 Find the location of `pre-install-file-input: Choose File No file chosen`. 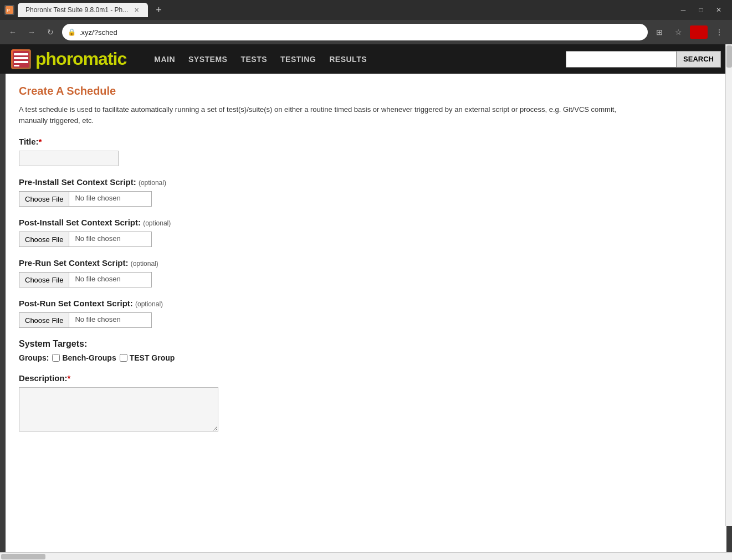

pre-install-file-input: Choose File No file chosen is located at coordinates (366, 199).